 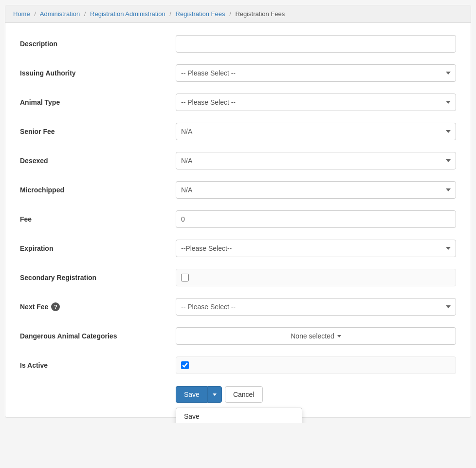 I want to click on breadcrumb-registration-admin: Registration Administration, so click(x=128, y=14).